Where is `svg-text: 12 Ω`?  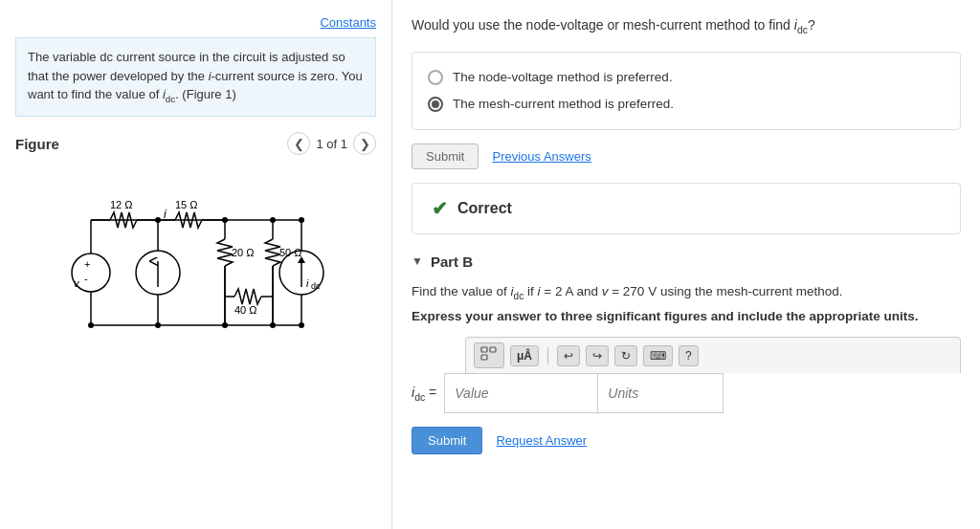
svg-text: 12 Ω is located at coordinates (122, 205).